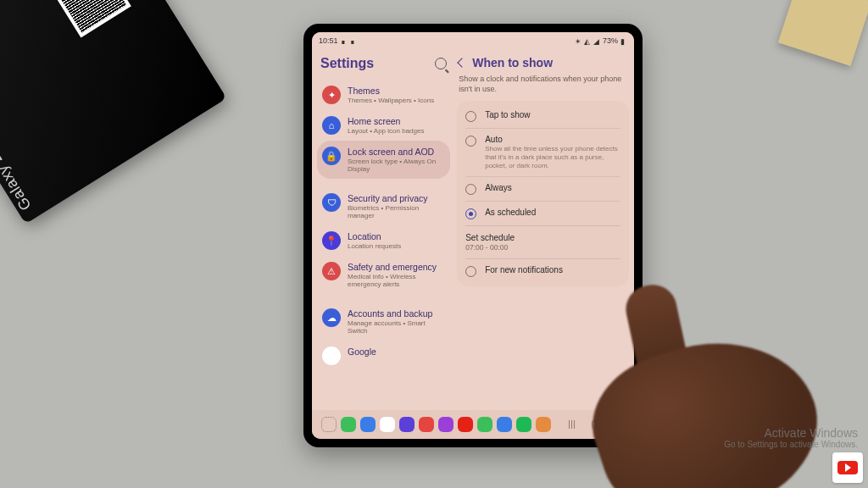 The width and height of the screenshot is (868, 488). What do you see at coordinates (407, 424) in the screenshot?
I see `browser-icon` at bounding box center [407, 424].